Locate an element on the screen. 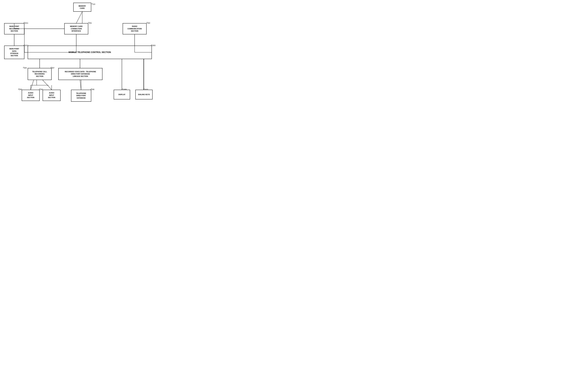 The height and width of the screenshot is (392, 570). tick-marks is located at coordinates (90, 62).